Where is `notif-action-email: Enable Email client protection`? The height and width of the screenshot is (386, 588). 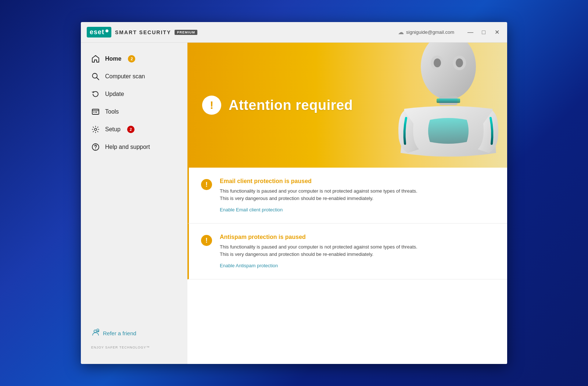
notif-action-email: Enable Email client protection is located at coordinates (251, 210).